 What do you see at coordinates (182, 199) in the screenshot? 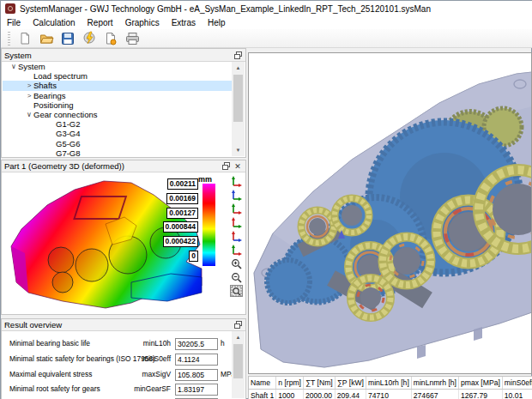
I see `legend-value: 0.00169` at bounding box center [182, 199].